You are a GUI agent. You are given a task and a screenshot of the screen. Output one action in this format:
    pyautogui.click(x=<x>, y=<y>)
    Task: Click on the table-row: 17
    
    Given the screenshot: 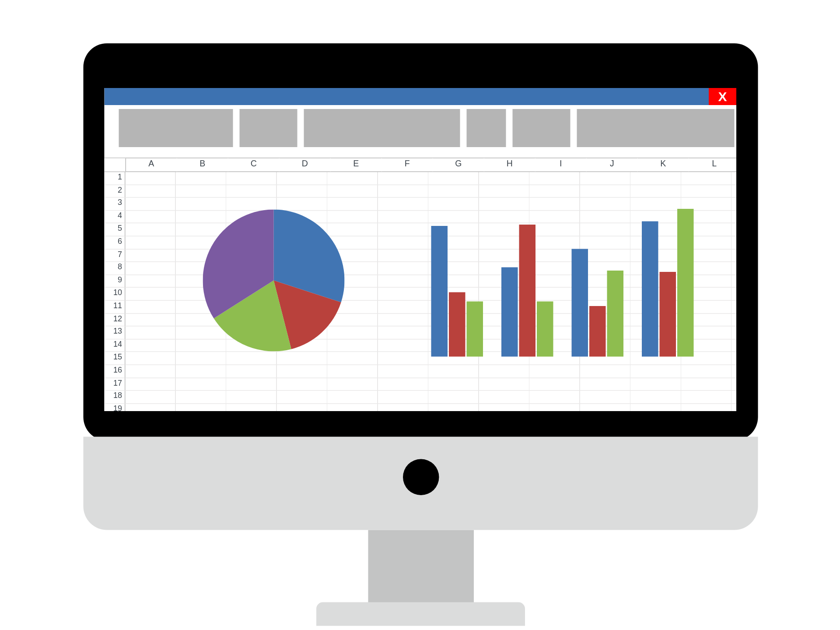 What is the action you would take?
    pyautogui.click(x=421, y=384)
    